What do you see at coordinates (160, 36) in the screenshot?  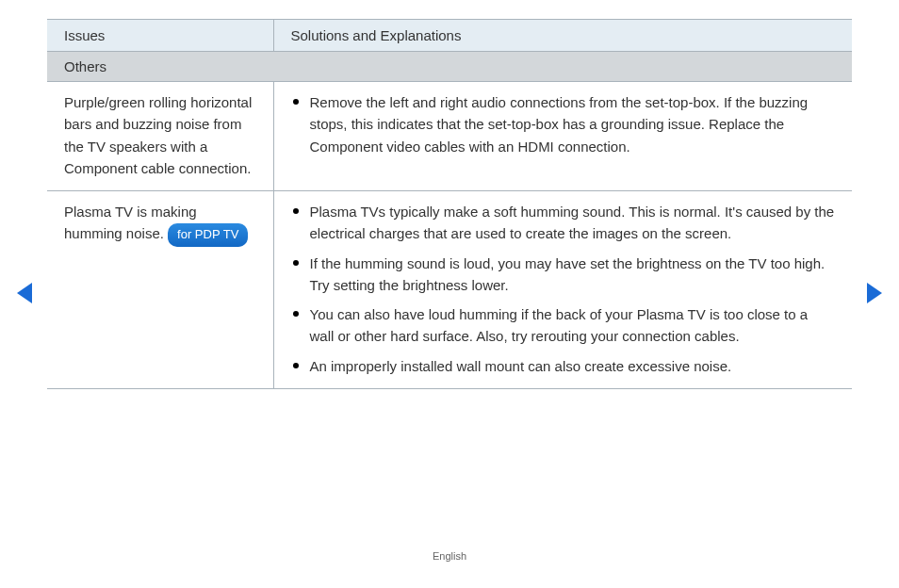 I see `header-issues: Issues` at bounding box center [160, 36].